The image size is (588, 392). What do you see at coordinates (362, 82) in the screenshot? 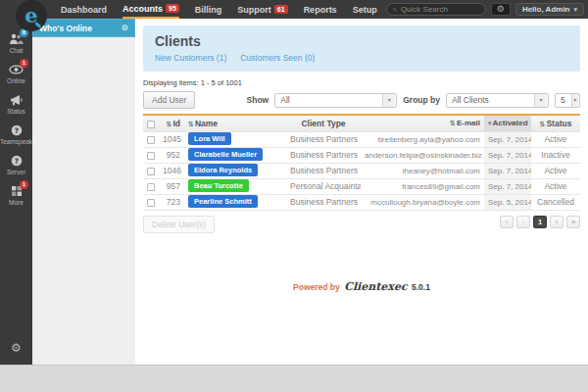
I see `displaying-items-text: Displaying items: 1 - 5 of 1001` at bounding box center [362, 82].